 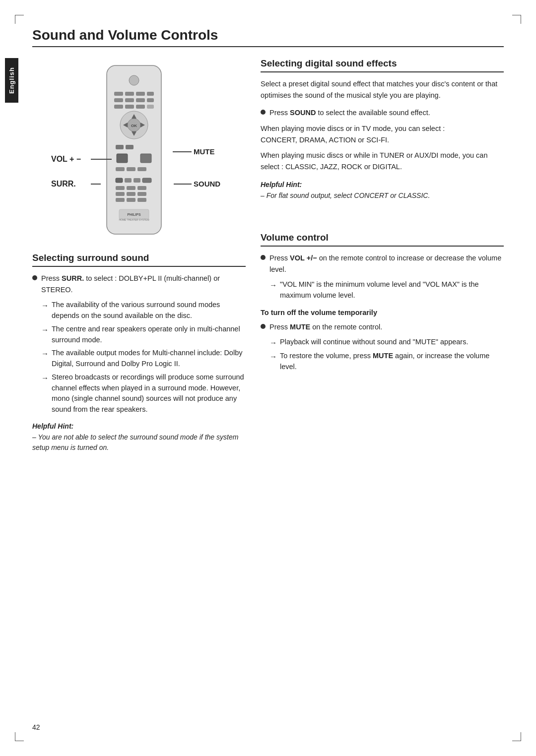 What do you see at coordinates (387, 290) in the screenshot?
I see `volume-arrow1: → "VOL MIN" is the minimum volume level …` at bounding box center [387, 290].